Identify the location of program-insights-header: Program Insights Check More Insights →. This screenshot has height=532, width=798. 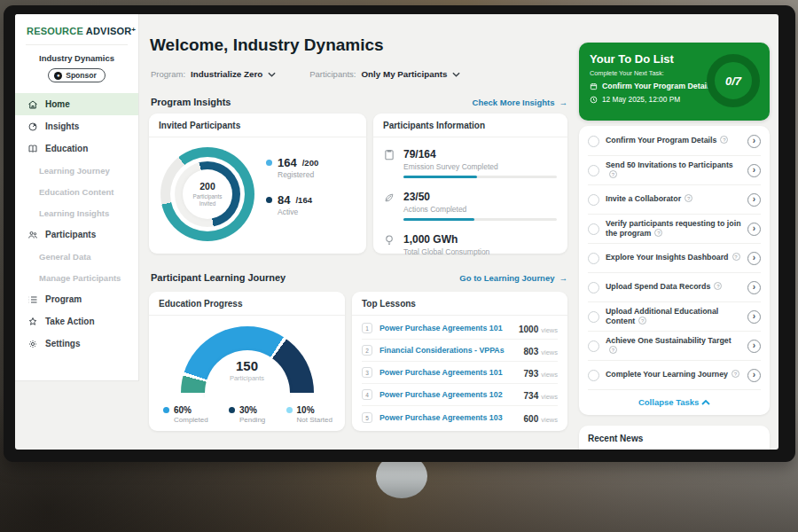
(359, 102).